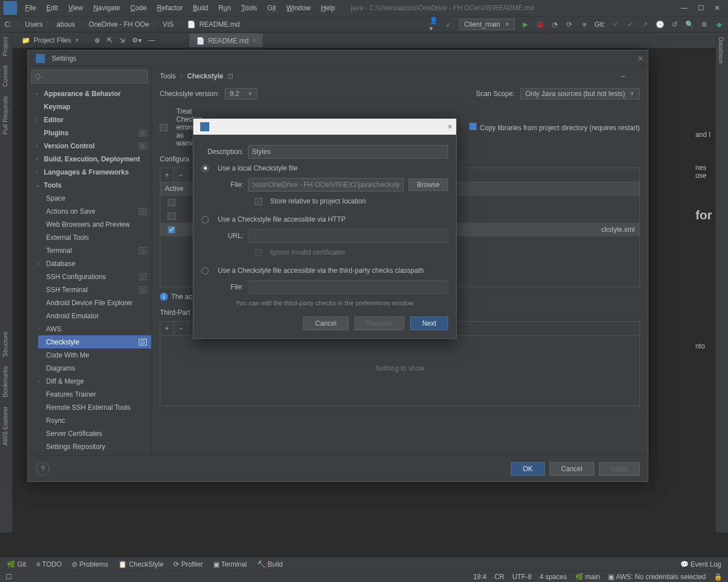 The image size is (728, 582). I want to click on menu-window: Window, so click(298, 8).